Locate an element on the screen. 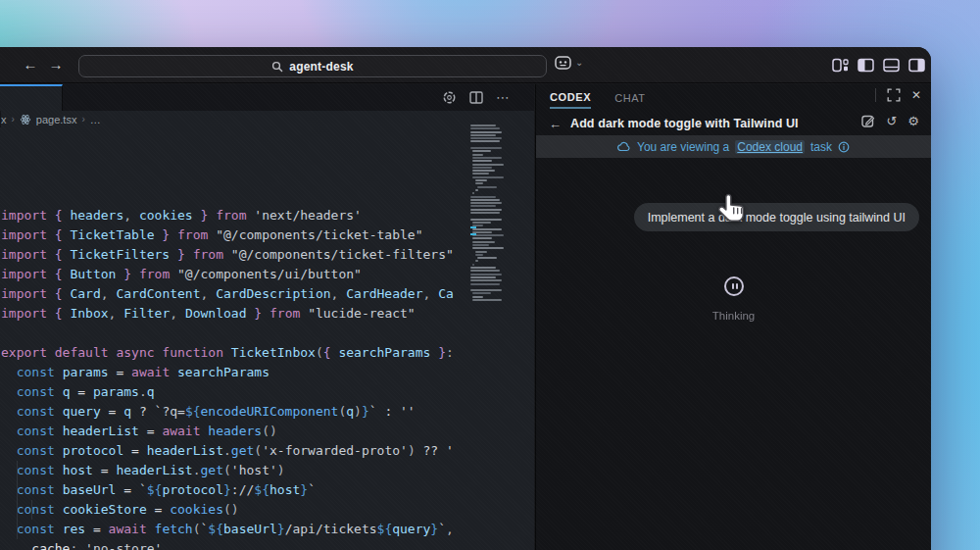 This screenshot has width=980, height=550. more-actions-icon: ⋯ is located at coordinates (504, 97).